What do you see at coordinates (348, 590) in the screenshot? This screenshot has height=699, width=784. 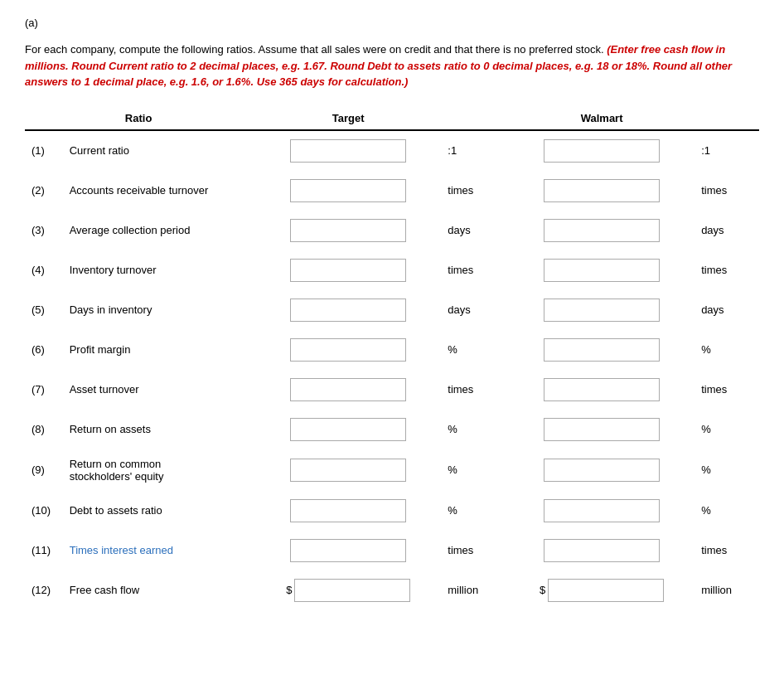 I see `target-input-cell: $` at bounding box center [348, 590].